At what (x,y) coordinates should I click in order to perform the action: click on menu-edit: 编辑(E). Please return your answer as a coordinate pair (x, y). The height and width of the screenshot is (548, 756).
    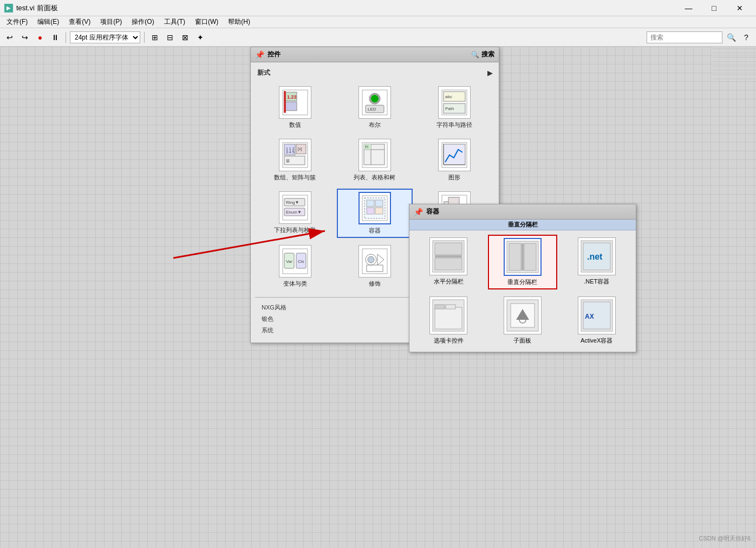
    Looking at the image, I should click on (48, 22).